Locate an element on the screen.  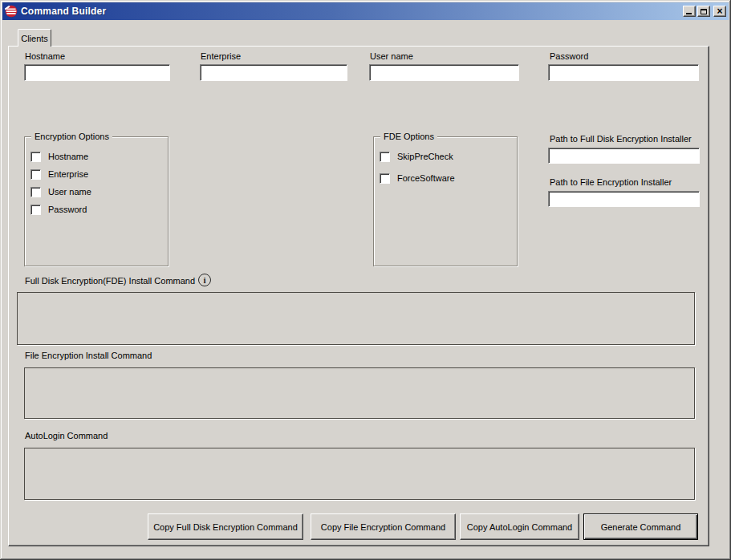
checkbox-row: Enterprise is located at coordinates (59, 175).